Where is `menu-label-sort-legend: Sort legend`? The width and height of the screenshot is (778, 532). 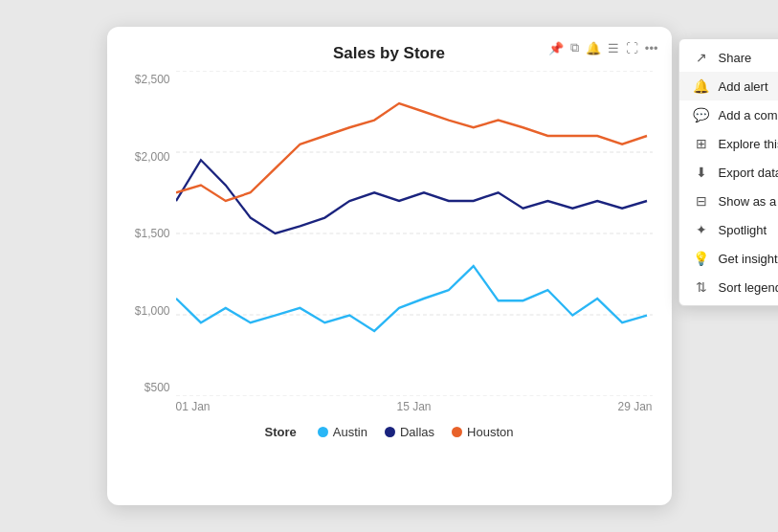 menu-label-sort-legend: Sort legend is located at coordinates (748, 287).